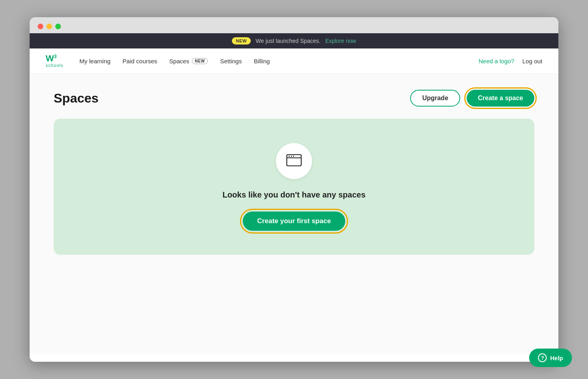 This screenshot has width=588, height=379. What do you see at coordinates (294, 195) in the screenshot?
I see `empty-state-message: Looks like you don't have any spaces` at bounding box center [294, 195].